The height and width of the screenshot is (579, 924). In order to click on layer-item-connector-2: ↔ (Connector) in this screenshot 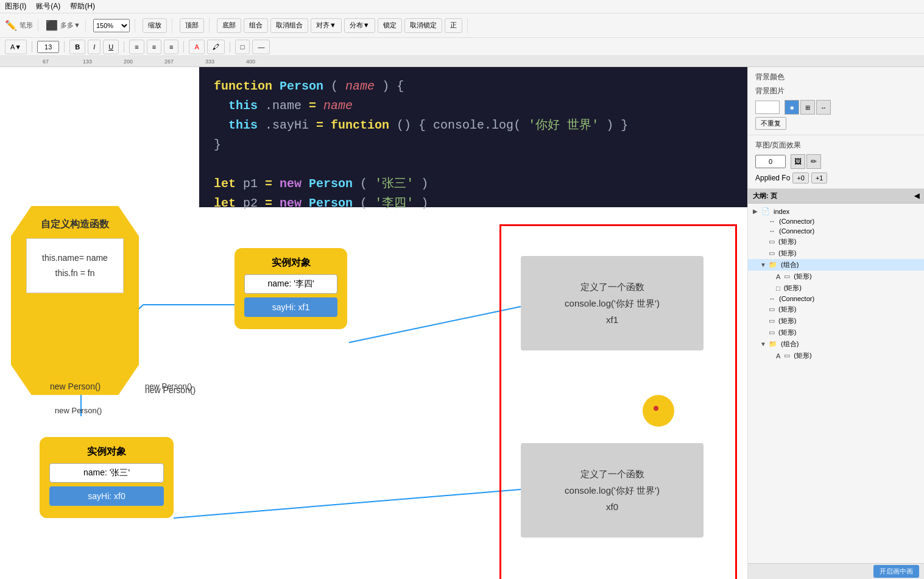, I will do `click(836, 231)`.